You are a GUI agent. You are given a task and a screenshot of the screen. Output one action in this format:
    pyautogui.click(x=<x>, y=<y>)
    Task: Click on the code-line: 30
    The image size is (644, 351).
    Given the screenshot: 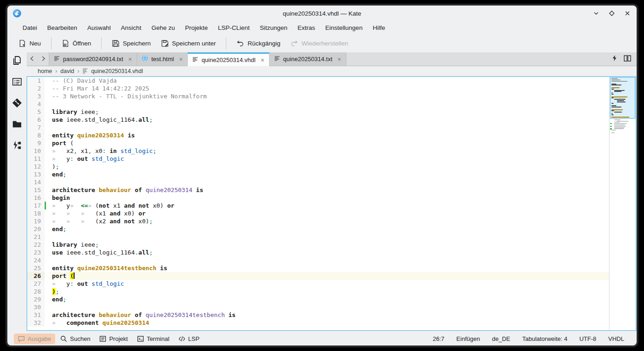 What is the action you would take?
    pyautogui.click(x=318, y=307)
    